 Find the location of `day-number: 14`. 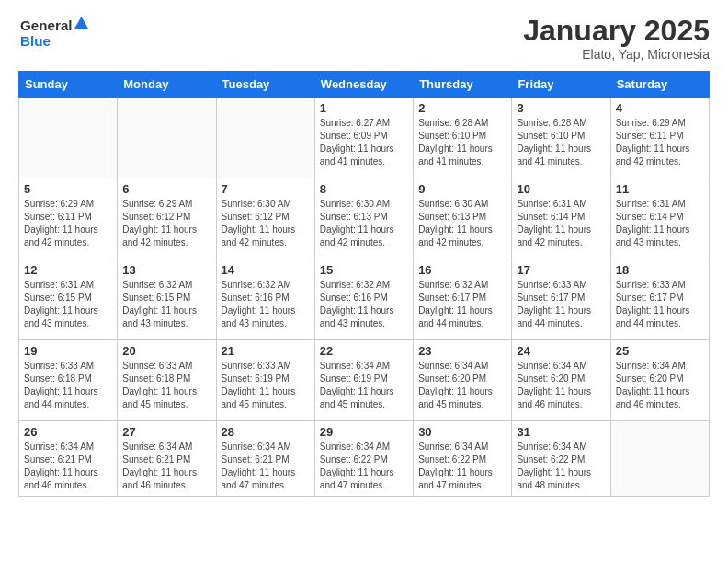

day-number: 14 is located at coordinates (266, 270).